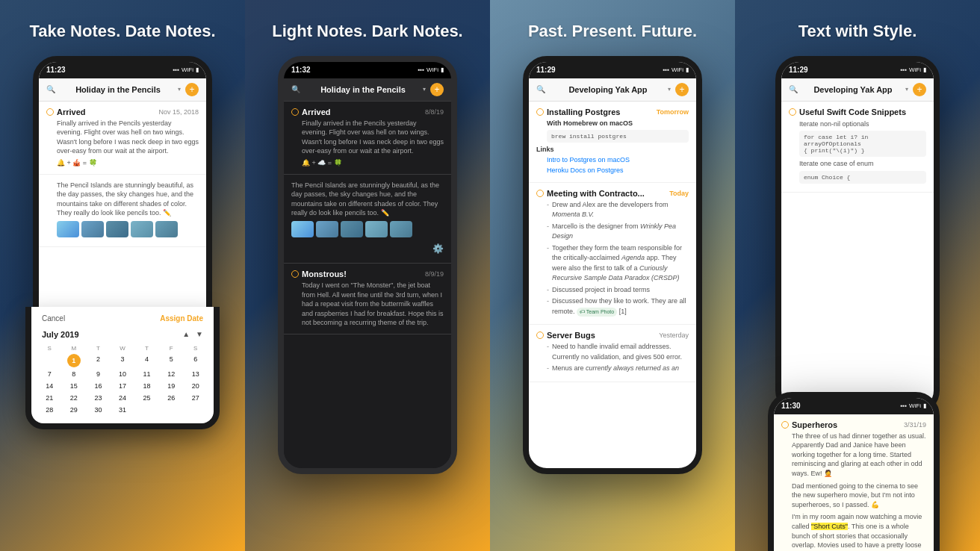  What do you see at coordinates (51, 90) in the screenshot?
I see `search-icon: 🔍` at bounding box center [51, 90].